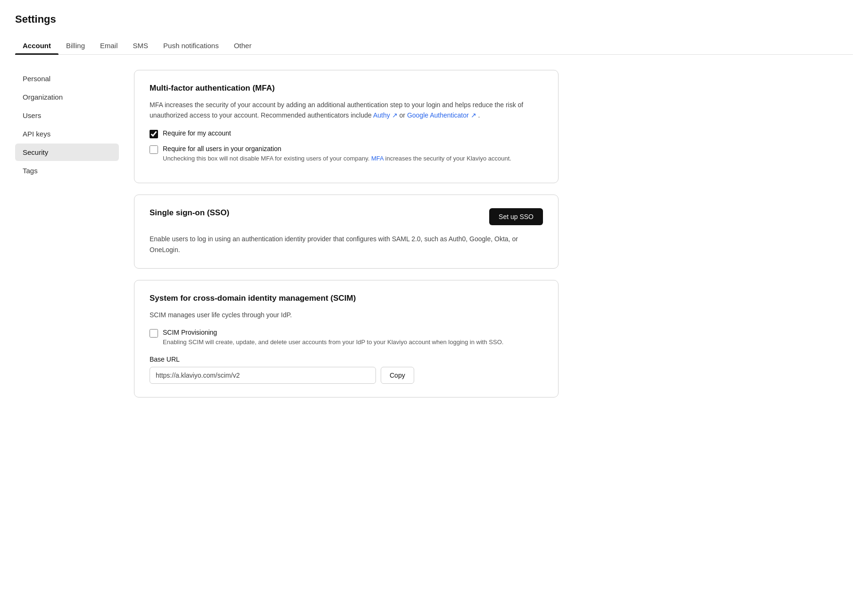 This screenshot has width=868, height=609. What do you see at coordinates (346, 231) in the screenshot?
I see `sso-card: Single sign-on (SSO) Set up SSO Enable u…` at bounding box center [346, 231].